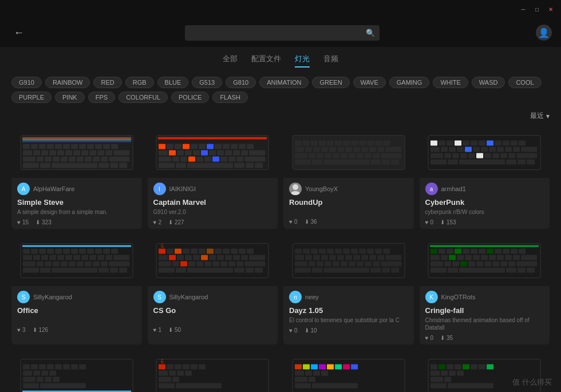 This screenshot has width=561, height=392. What do you see at coordinates (370, 82) in the screenshot?
I see `tag-wave: WAVE` at bounding box center [370, 82].